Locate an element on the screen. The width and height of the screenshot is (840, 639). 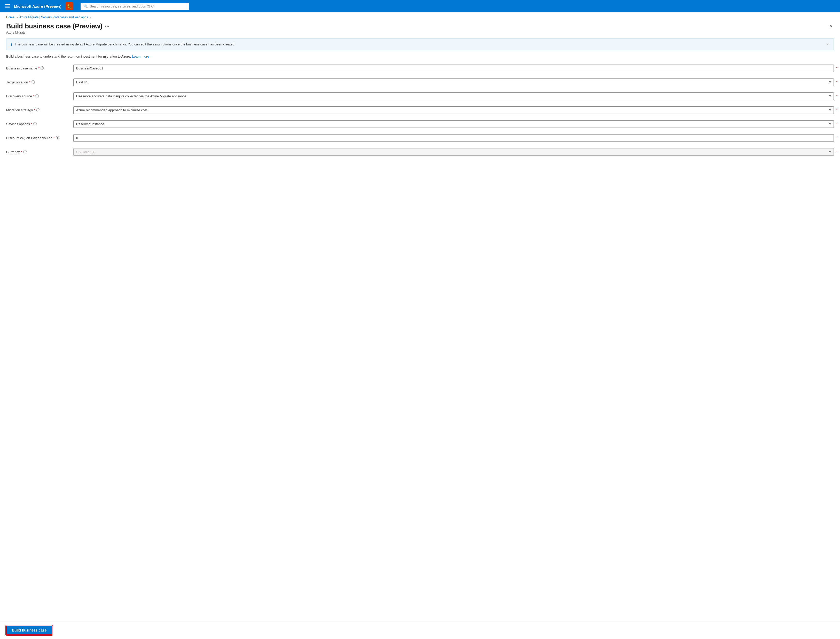
savings-options-select: Reserved Instance Azure Savings Plan Pay… is located at coordinates (453, 124).